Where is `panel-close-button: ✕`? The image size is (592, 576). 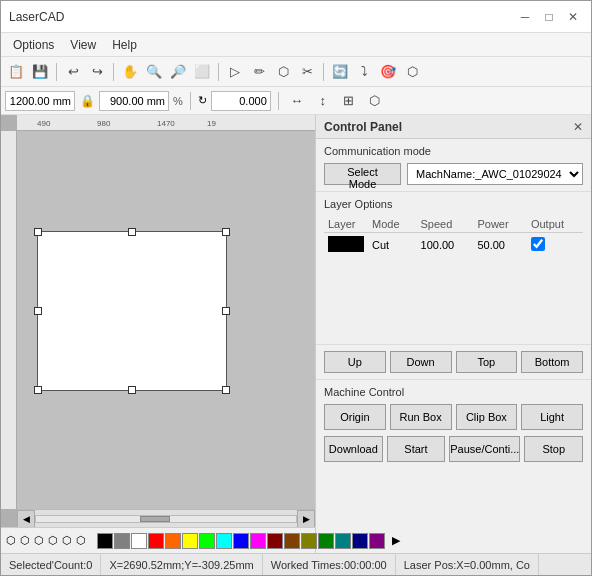 panel-close-button: ✕ is located at coordinates (578, 127).